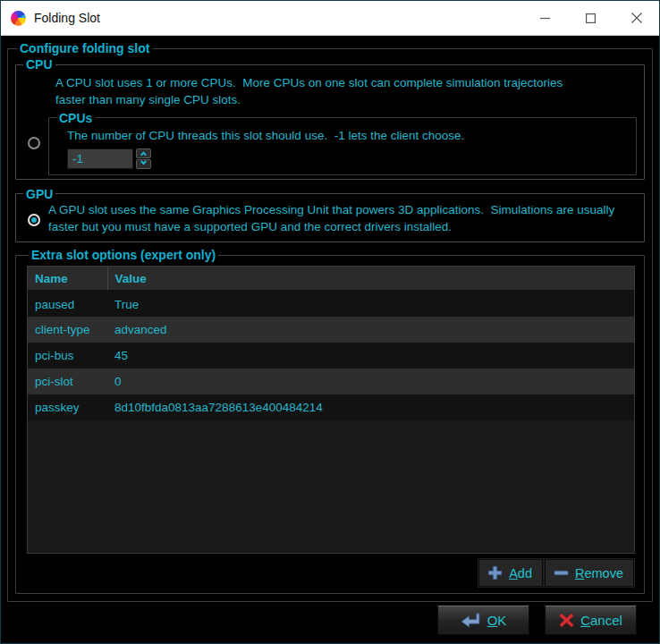 The image size is (660, 644). What do you see at coordinates (370, 279) in the screenshot?
I see `column-header-value: Value` at bounding box center [370, 279].